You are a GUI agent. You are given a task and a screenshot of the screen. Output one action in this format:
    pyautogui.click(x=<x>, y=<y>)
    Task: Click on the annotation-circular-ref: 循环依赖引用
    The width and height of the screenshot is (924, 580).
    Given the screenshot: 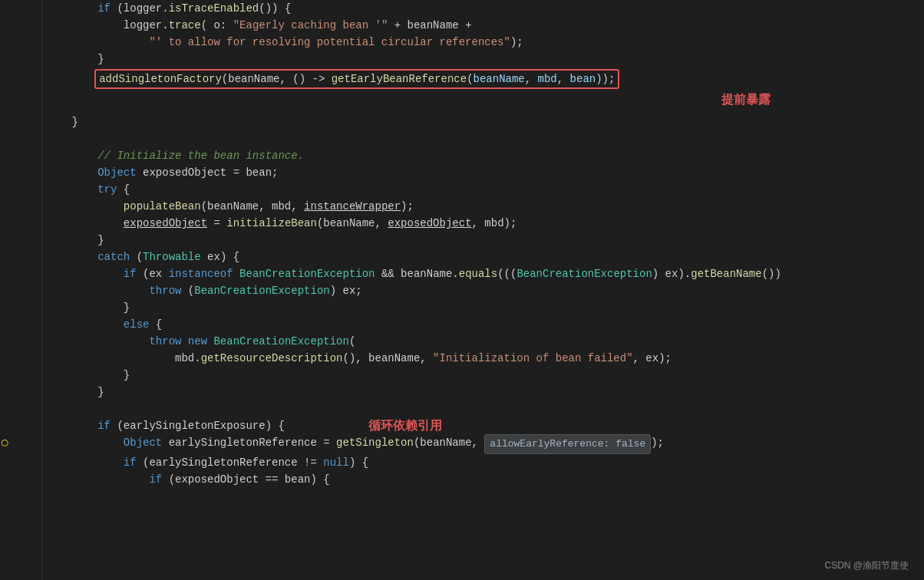 What is the action you would take?
    pyautogui.click(x=405, y=426)
    